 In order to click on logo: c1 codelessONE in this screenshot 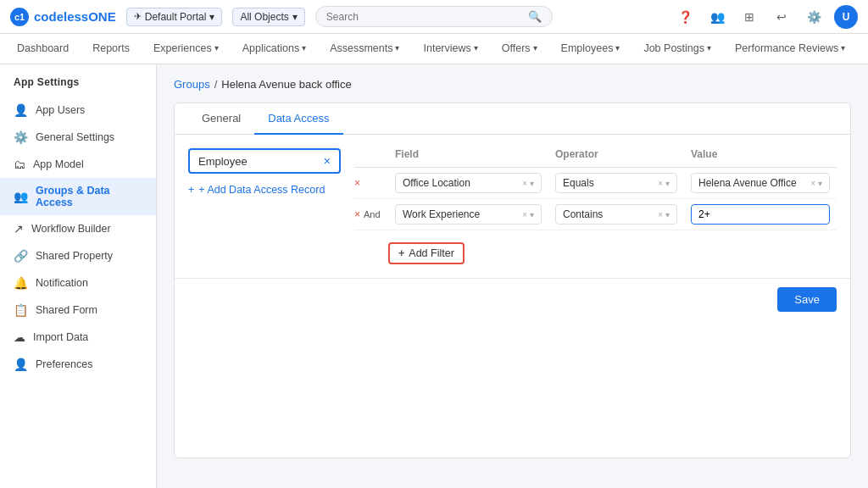, I will do `click(63, 17)`.